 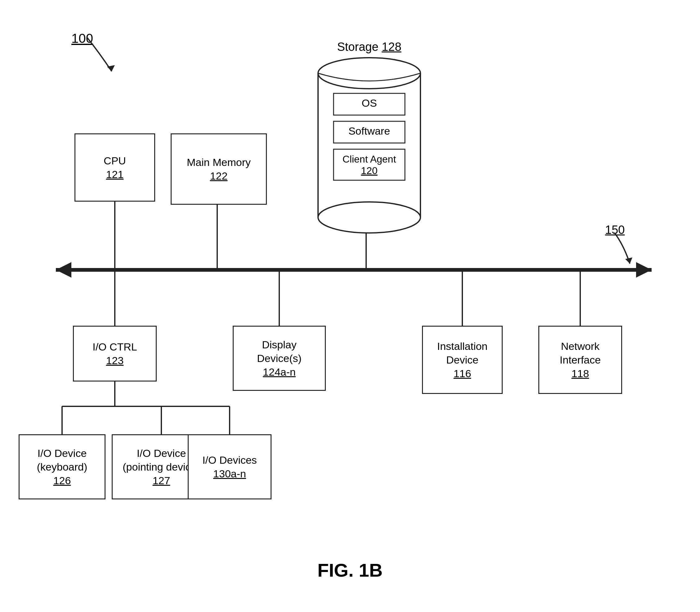 I want to click on figure-label: FIG. 1B, so click(x=350, y=570).